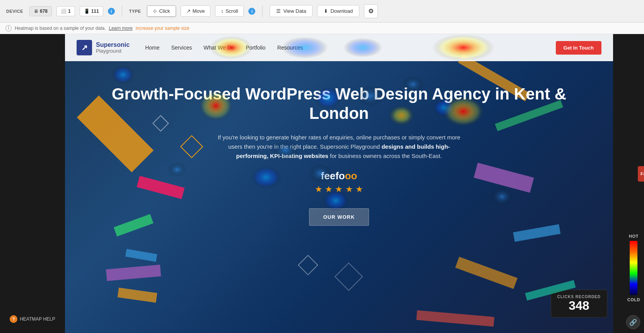 The image size is (644, 333). Describe the element at coordinates (36, 11) in the screenshot. I see `desktop-icon: 🖥` at that location.